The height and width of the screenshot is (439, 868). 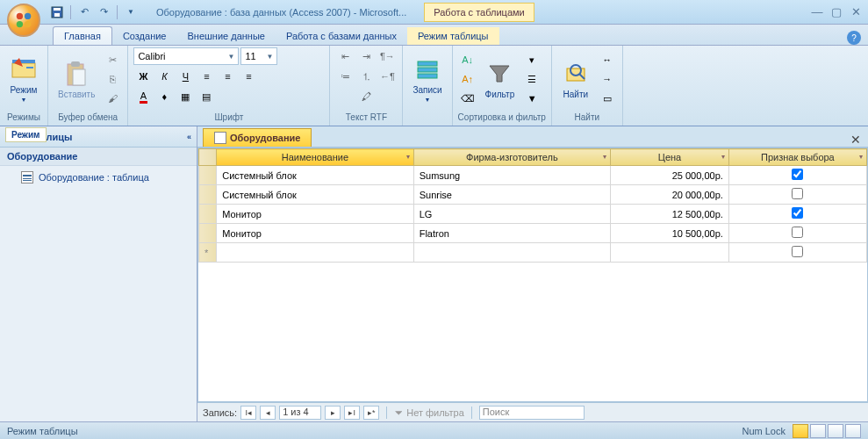 I want to click on minimize-icon: —, so click(x=817, y=12).